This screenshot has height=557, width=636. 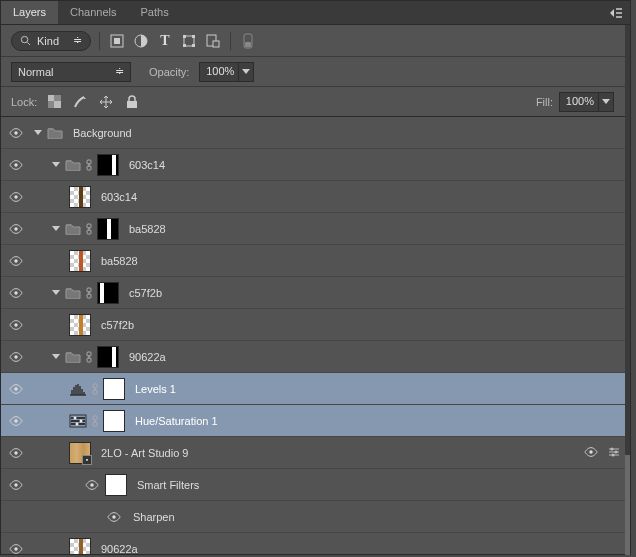 I want to click on opacity-label: Opacity:, so click(x=169, y=72).